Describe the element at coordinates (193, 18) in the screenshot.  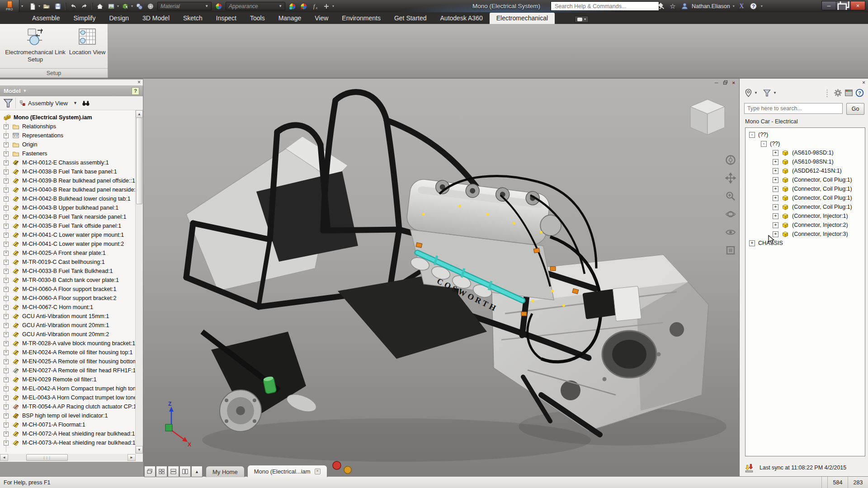
I see `tab-sketch: Sketch` at that location.